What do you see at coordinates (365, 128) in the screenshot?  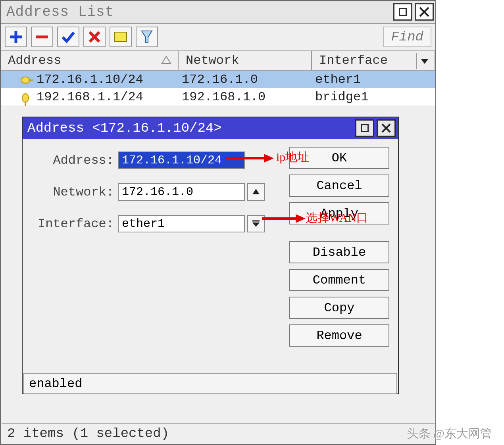 I see `dialog-minimize-button` at bounding box center [365, 128].